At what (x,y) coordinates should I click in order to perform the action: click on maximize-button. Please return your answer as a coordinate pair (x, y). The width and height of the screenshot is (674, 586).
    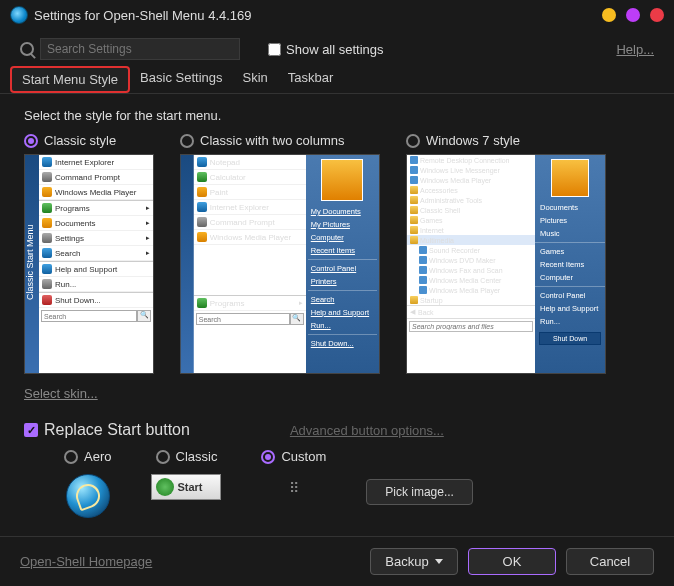
    Looking at the image, I should click on (633, 15).